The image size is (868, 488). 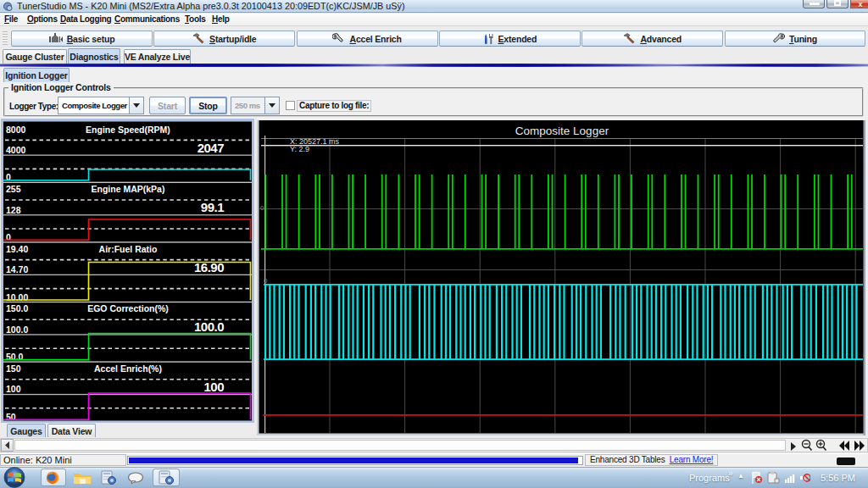 I want to click on svg-text: Composite Logger, so click(x=563, y=130).